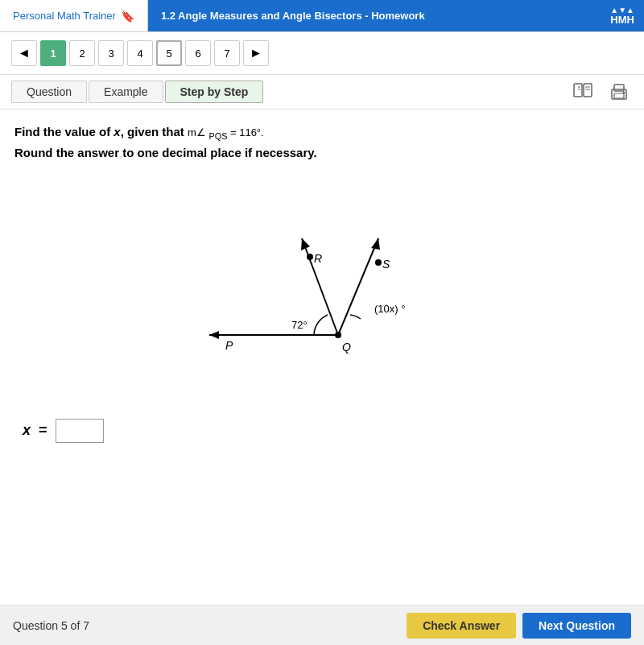 This screenshot has width=644, height=645. I want to click on page-2-button: 2, so click(82, 53).